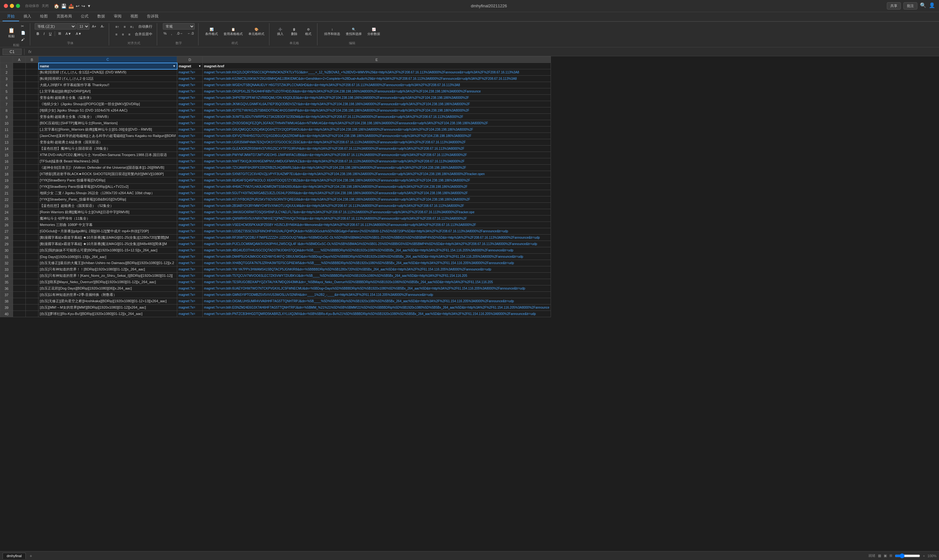  Describe the element at coordinates (377, 60) in the screenshot. I see `col-header-e: E` at that location.